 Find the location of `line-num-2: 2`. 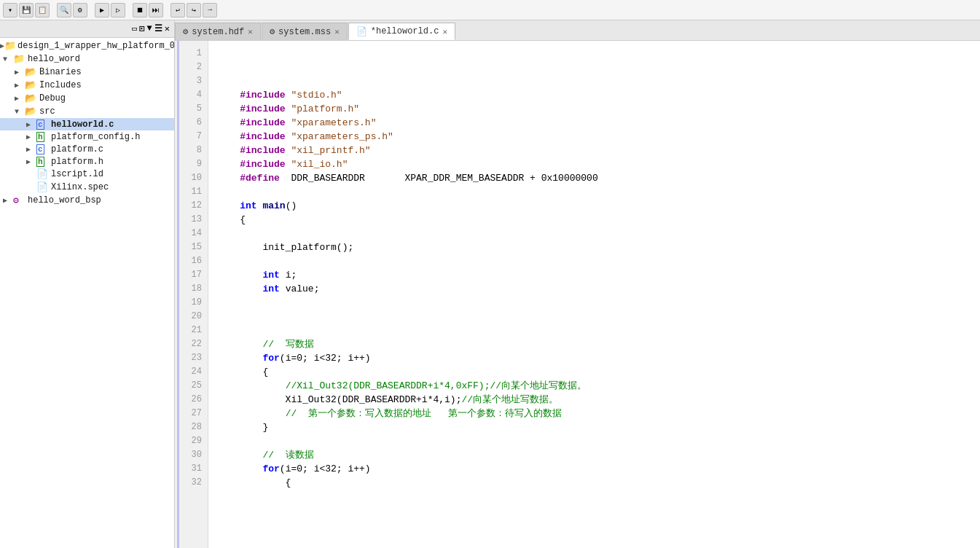

line-num-2: 2 is located at coordinates (194, 67).